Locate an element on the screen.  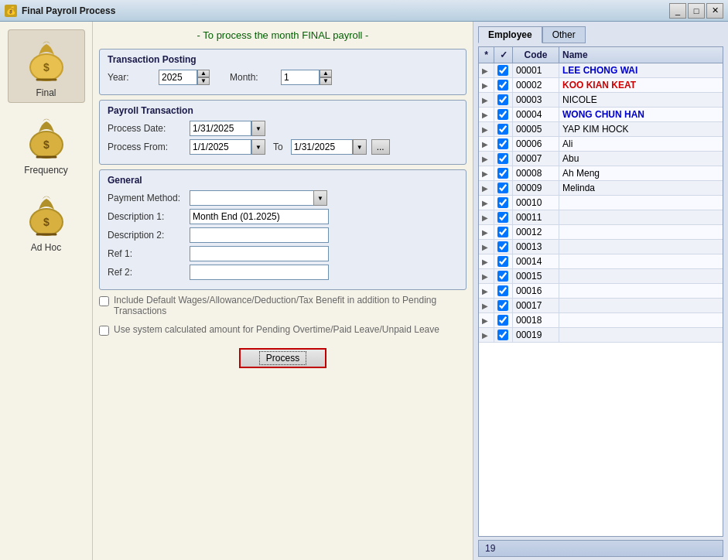
frequency-icon: $ is located at coordinates (46, 137).